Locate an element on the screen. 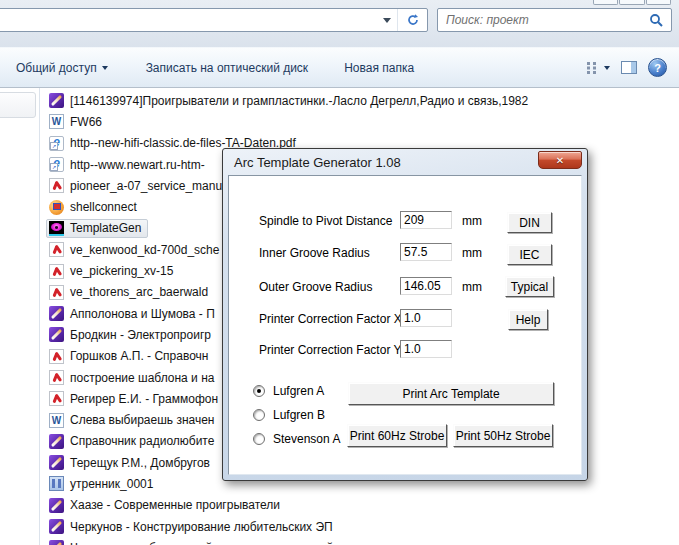 This screenshot has height=545, width=679. field-label: Inner Groove Radius is located at coordinates (314, 253).